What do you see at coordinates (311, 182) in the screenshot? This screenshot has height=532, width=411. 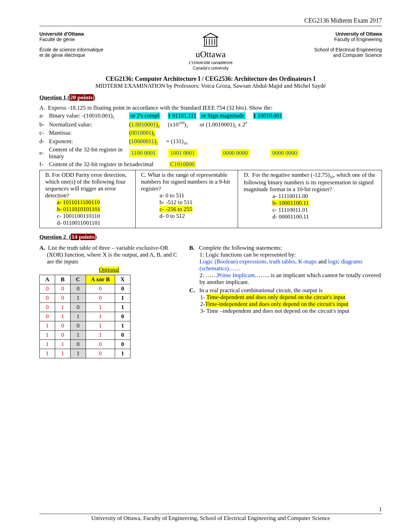 I see `q1-D-text: D. For the negative number (-12.75)10, w…` at bounding box center [311, 182].